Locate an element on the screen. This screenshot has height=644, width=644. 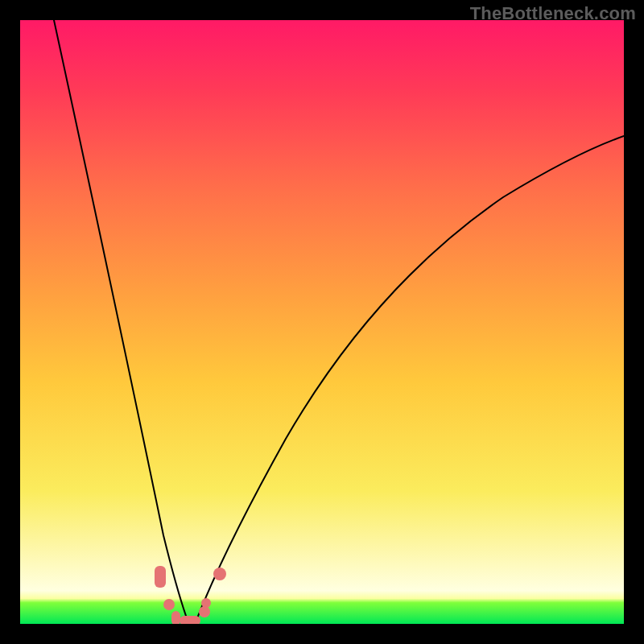
marker-left-mid is located at coordinates (169, 605).